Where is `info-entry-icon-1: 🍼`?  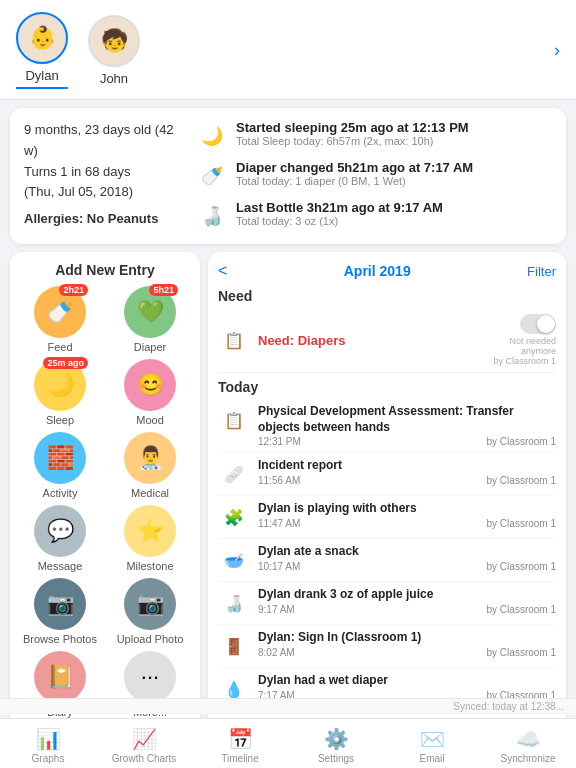
info-entry-icon-1: 🍼 is located at coordinates (212, 176).